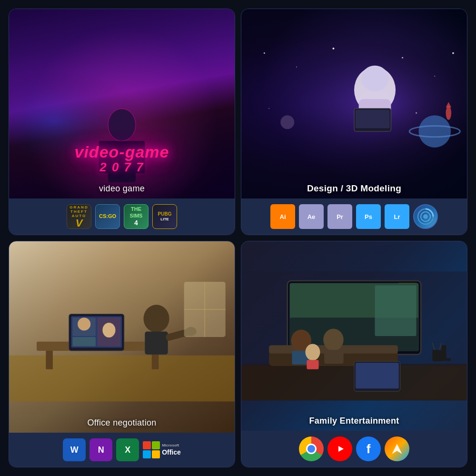  What do you see at coordinates (74, 450) in the screenshot?
I see `icon-word: W` at bounding box center [74, 450].